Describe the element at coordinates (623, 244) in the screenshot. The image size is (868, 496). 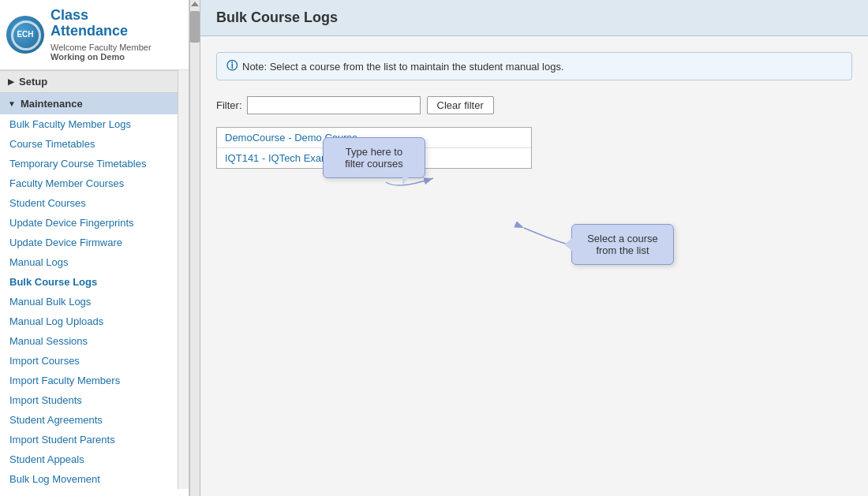
I see `course-tooltip: Select a course from the list` at that location.